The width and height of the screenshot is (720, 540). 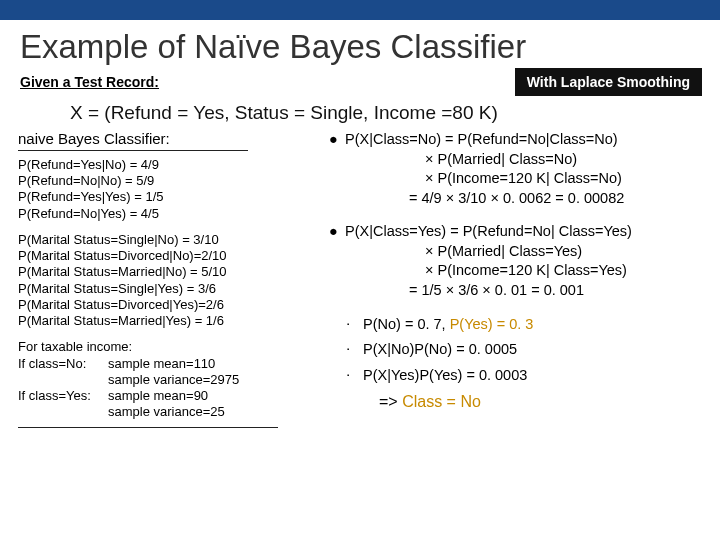 What do you see at coordinates (148, 428) in the screenshot?
I see `left-divider` at bounding box center [148, 428].